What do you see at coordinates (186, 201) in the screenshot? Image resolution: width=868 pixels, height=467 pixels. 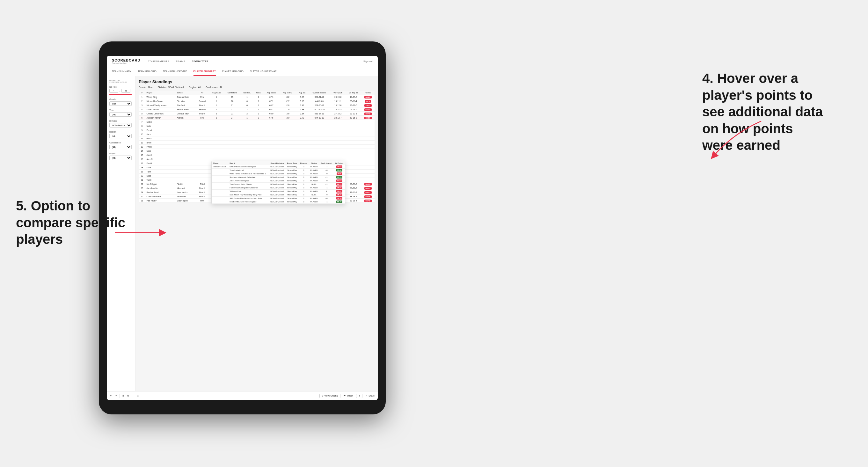 I see `row-school: Washington` at bounding box center [186, 201].